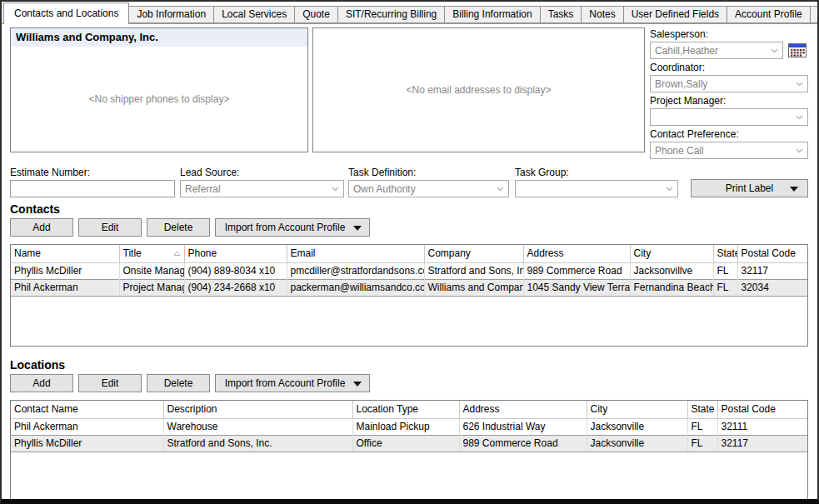 Image resolution: width=819 pixels, height=504 pixels. Describe the element at coordinates (172, 15) in the screenshot. I see `tab-job-information: Job Information` at that location.